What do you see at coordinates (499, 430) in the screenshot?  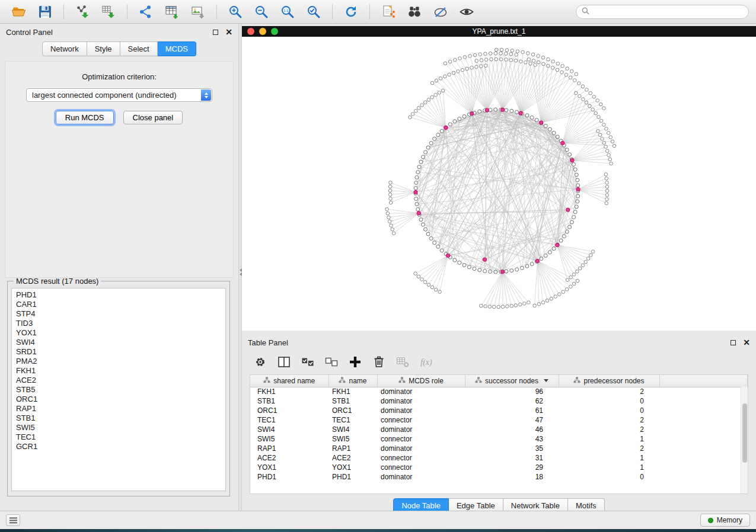 I see `table-row: SWI4SWI4dominator462` at bounding box center [499, 430].